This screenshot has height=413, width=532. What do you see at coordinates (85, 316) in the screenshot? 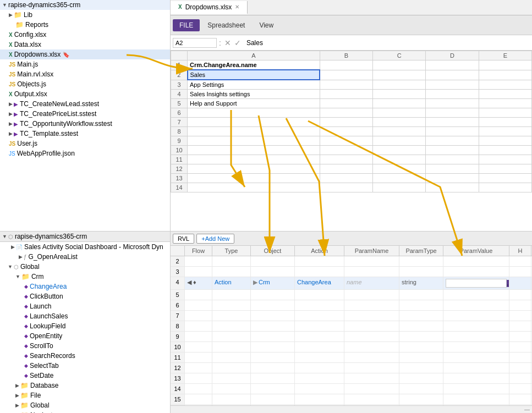
I see `launchsales-item: ◆ LaunchSales` at bounding box center [85, 316].